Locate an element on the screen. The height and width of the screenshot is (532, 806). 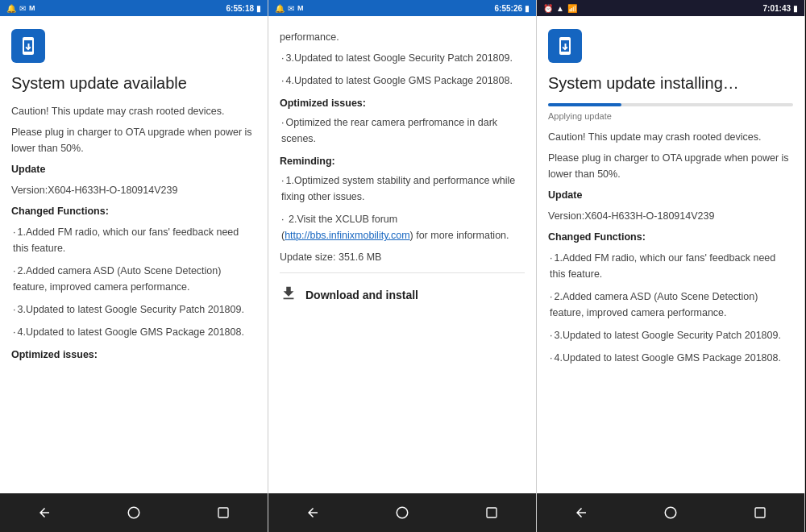
bullet-1-2: 2.Added camera ASD (Auto Scene Detection… is located at coordinates (134, 279).